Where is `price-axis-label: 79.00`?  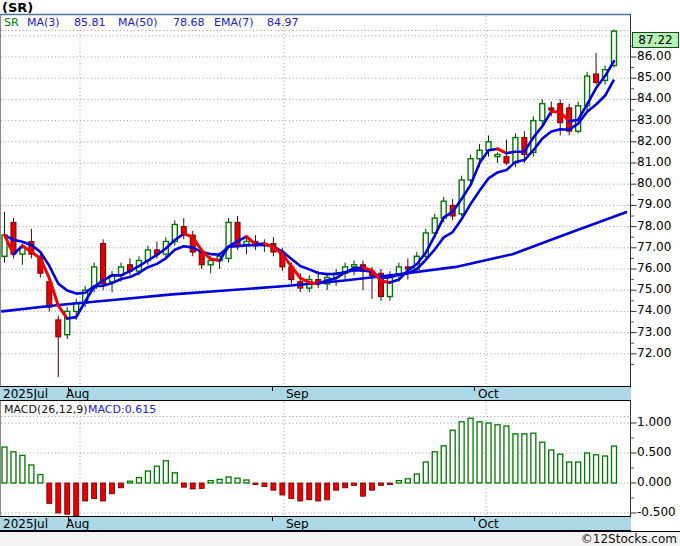
price-axis-label: 79.00 is located at coordinates (654, 204).